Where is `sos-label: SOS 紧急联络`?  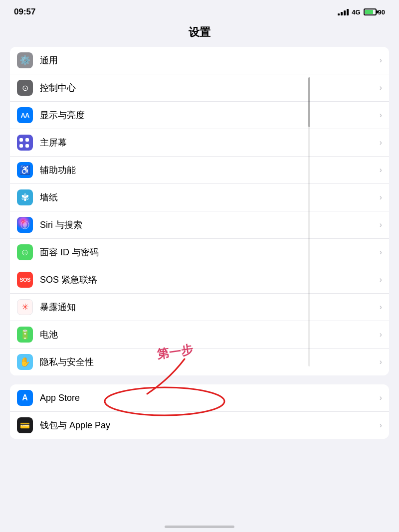
sos-label: SOS 紧急联络 is located at coordinates (209, 280).